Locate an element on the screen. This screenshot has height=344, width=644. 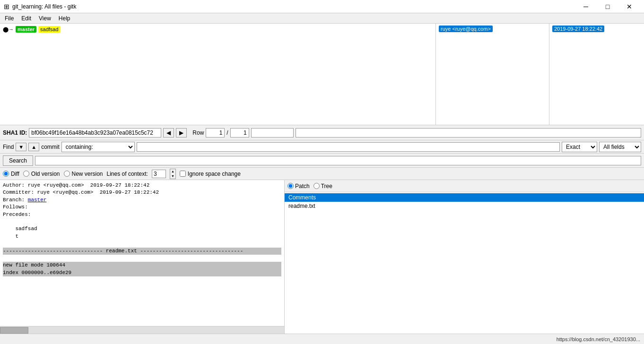
patch-tree-bar: Patch Tree is located at coordinates (464, 186).